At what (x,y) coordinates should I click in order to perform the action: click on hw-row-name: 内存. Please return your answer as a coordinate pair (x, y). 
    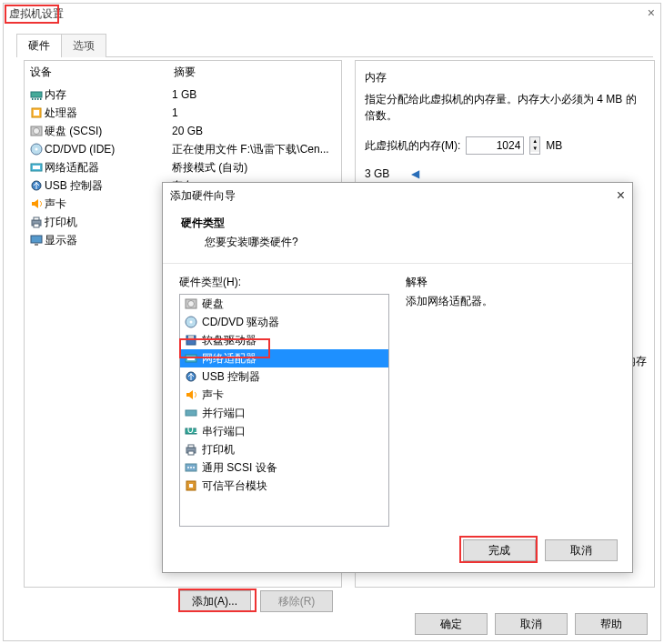
    Looking at the image, I should click on (108, 95).